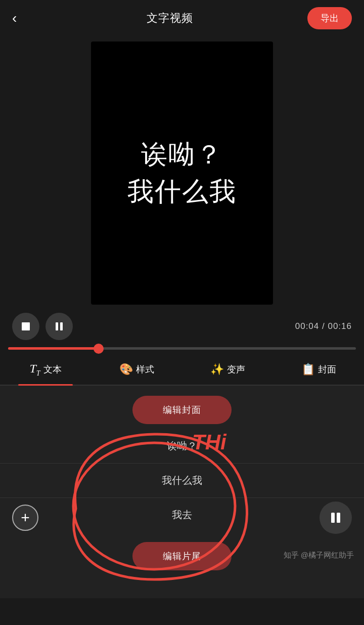 The image size is (364, 625). I want to click on video-text: 诶呦？ 我什么我, so click(182, 173).